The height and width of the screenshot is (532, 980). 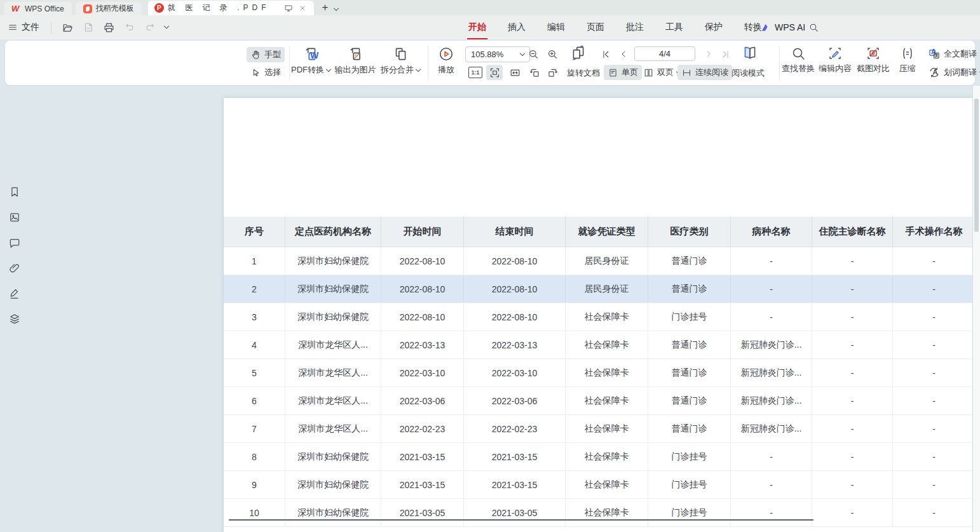 What do you see at coordinates (109, 9) in the screenshot?
I see `tab-docer-templates: 找稻壳模板` at bounding box center [109, 9].